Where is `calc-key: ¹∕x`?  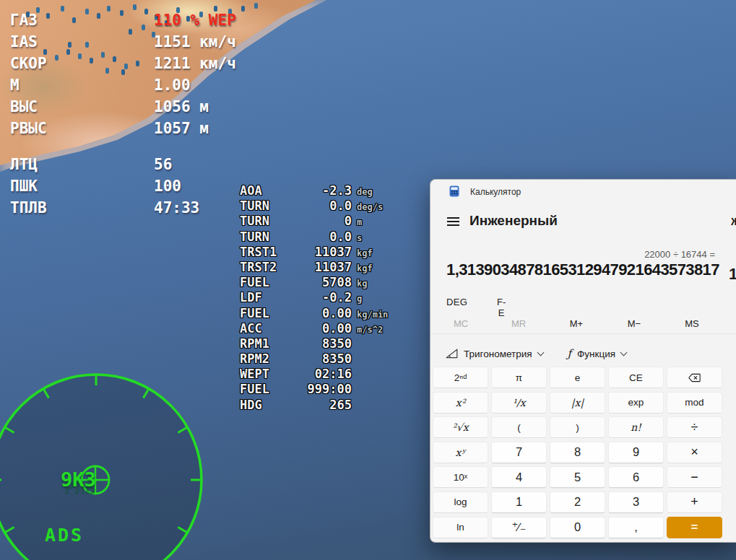
calc-key: ¹∕x is located at coordinates (519, 403).